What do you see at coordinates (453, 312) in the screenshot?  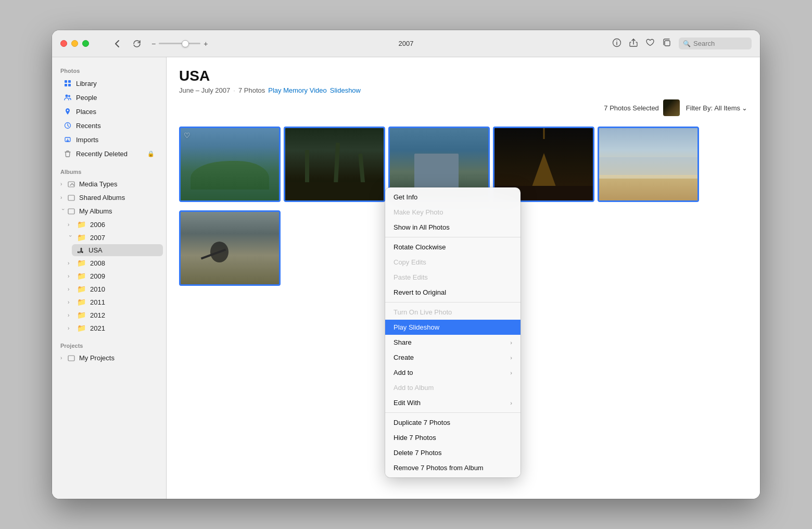 I see `menu-item-turn-on-live-photo: Turn On Live Photo` at bounding box center [453, 312].